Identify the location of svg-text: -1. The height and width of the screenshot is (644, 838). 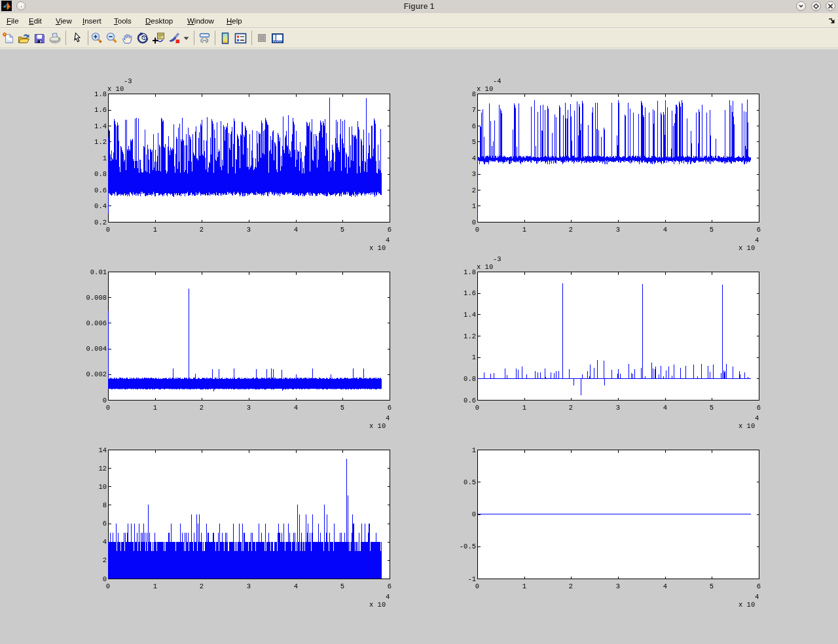
(471, 579).